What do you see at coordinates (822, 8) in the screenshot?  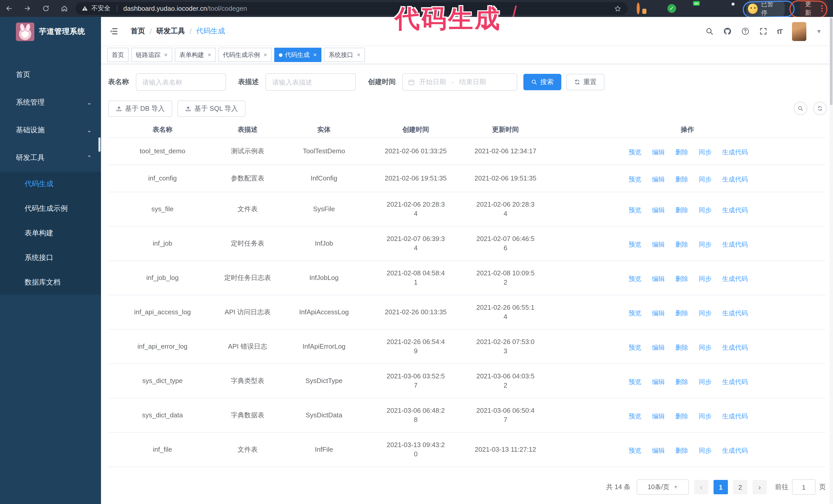 I see `menu-dots-icon` at bounding box center [822, 8].